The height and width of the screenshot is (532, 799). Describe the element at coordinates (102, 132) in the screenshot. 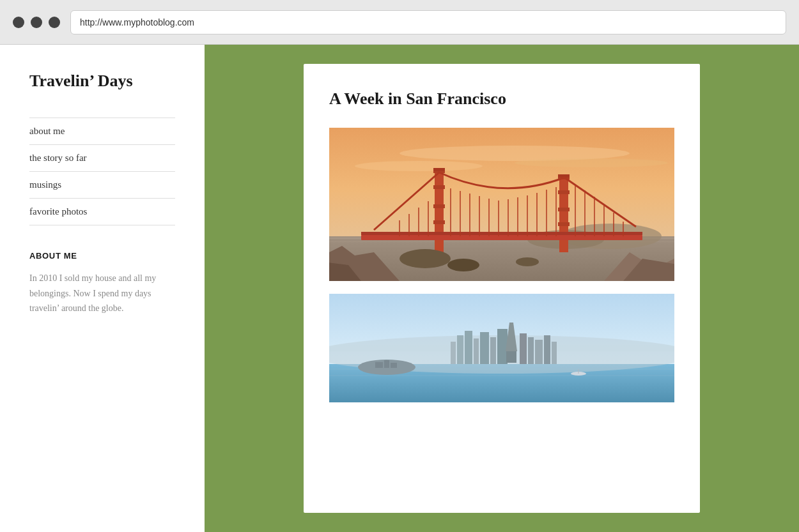

I see `nav-link-about-me: about me` at that location.